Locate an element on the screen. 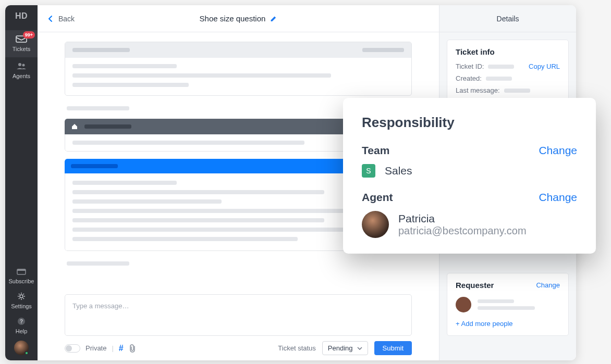 This screenshot has height=364, width=611. back-label: Back is located at coordinates (67, 19).